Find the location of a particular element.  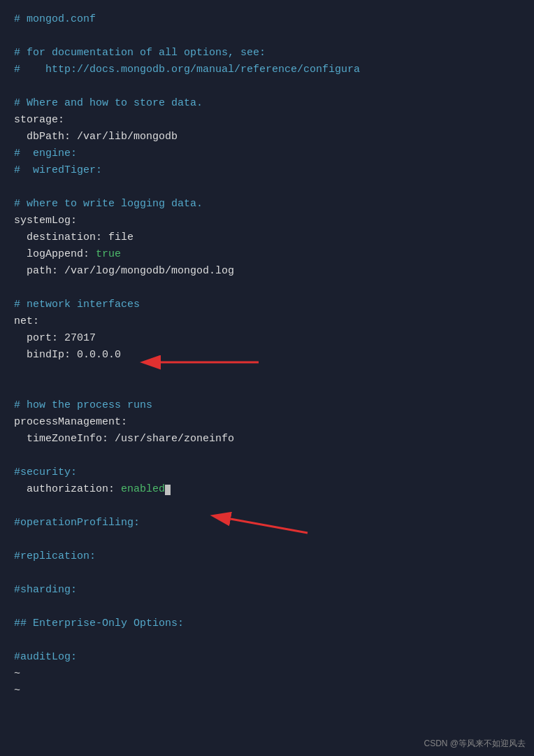

code-line: #security: is located at coordinates (267, 473).